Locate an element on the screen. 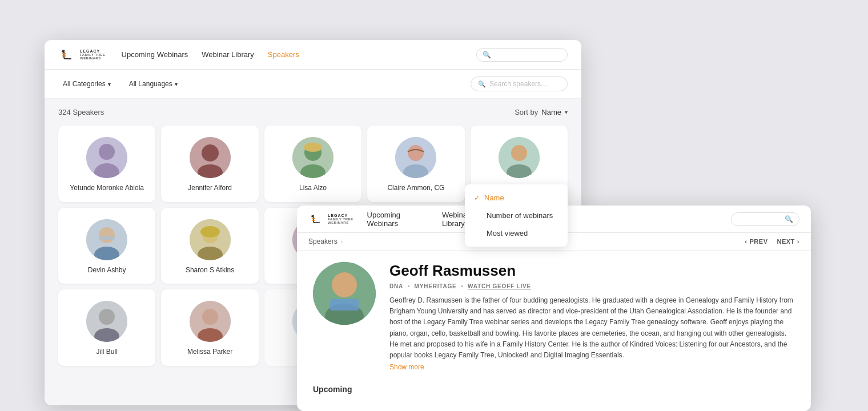 This screenshot has width=868, height=411. nav-upcoming-webinars-1: Upcoming Webinars is located at coordinates (155, 55).